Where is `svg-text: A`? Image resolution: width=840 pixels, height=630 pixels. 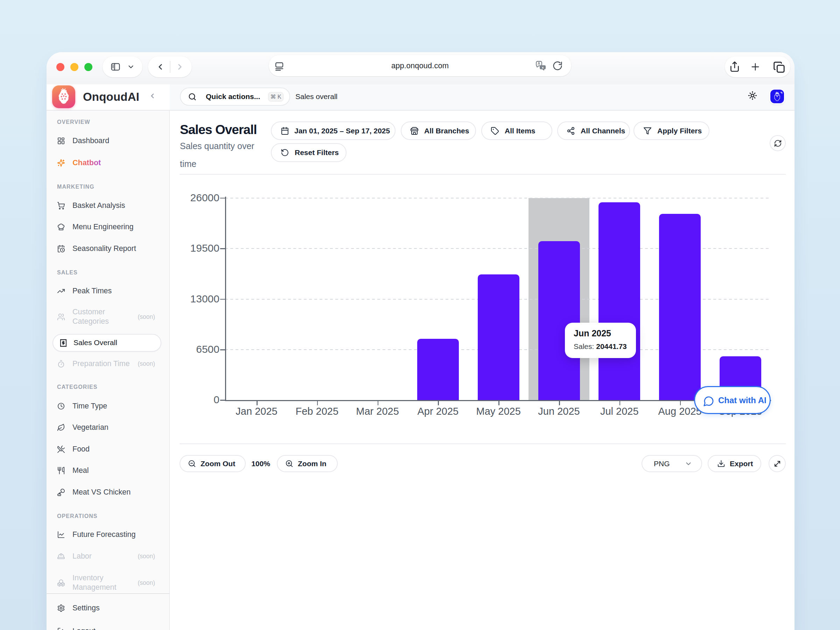 svg-text: A is located at coordinates (539, 63).